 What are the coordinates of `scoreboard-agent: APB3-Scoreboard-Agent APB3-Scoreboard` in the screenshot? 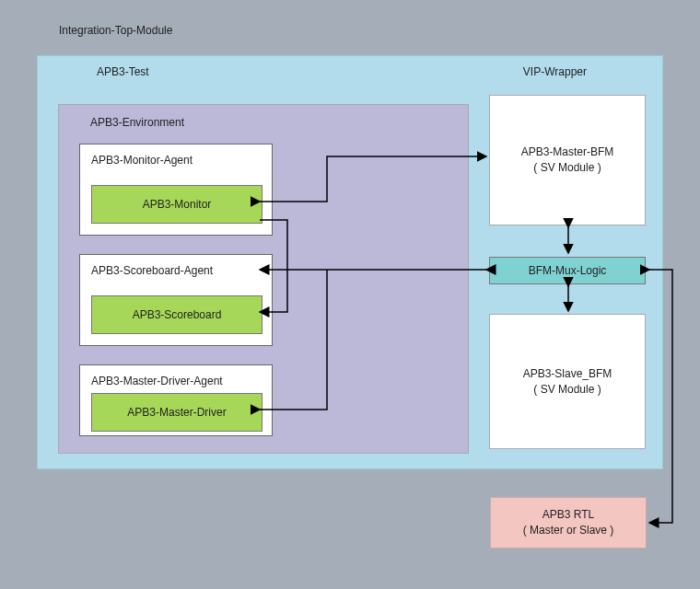 It's located at (176, 300).